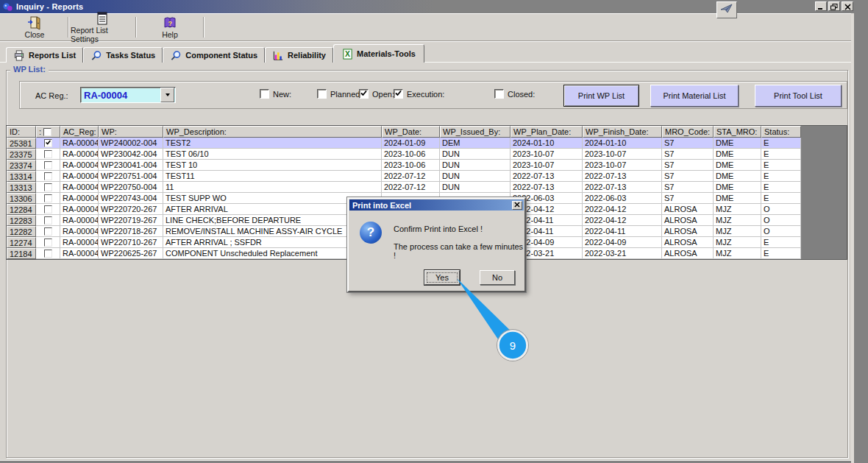 The height and width of the screenshot is (463, 868). What do you see at coordinates (781, 165) in the screenshot?
I see `cell-status: E` at bounding box center [781, 165].